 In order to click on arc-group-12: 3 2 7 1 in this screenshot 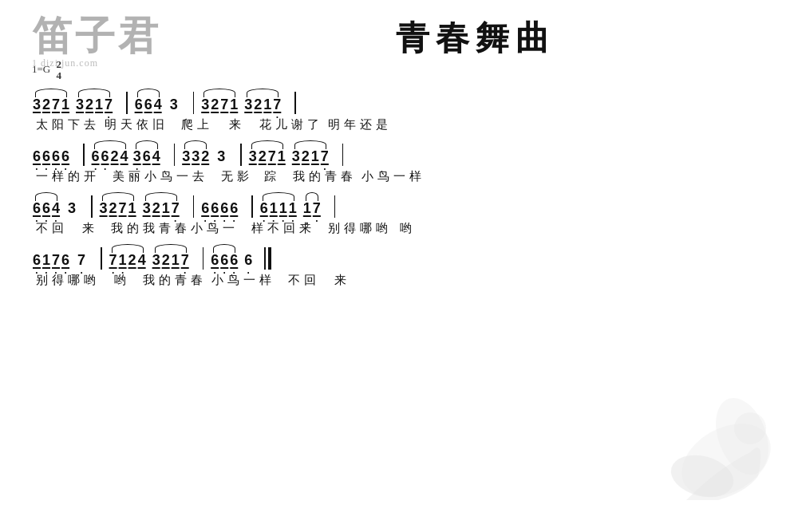, I will do `click(118, 209)`.